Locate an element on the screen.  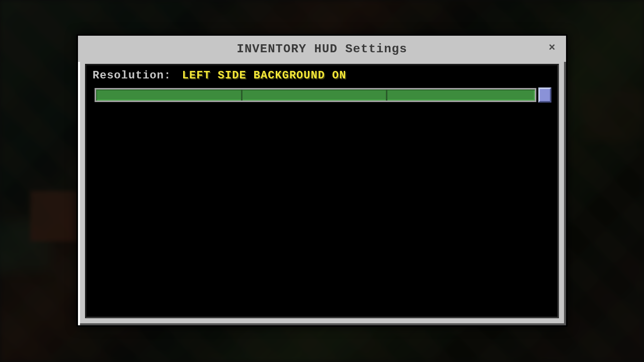
dialog-title: INVENTORY HUD Settings is located at coordinates (322, 49).